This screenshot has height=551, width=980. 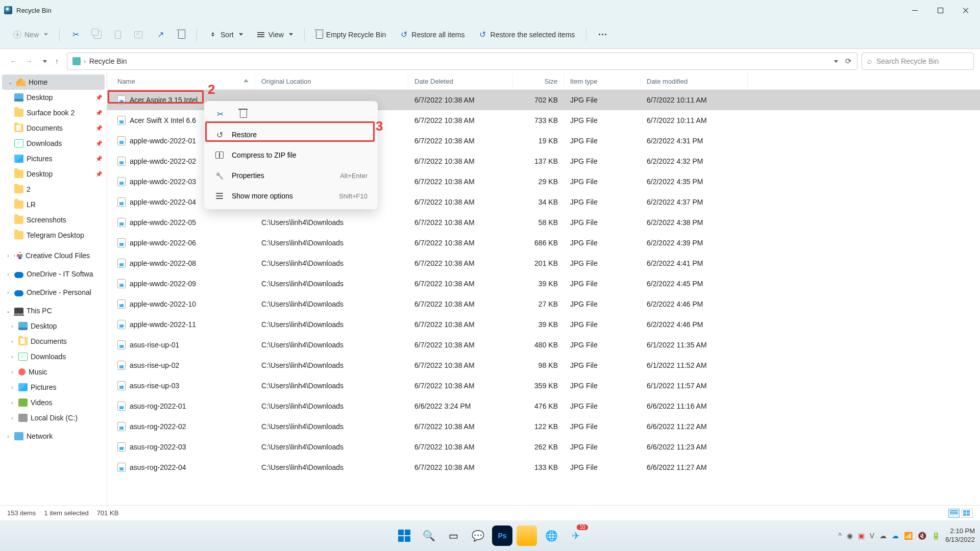 I want to click on context-cut-button: ✂, so click(x=220, y=114).